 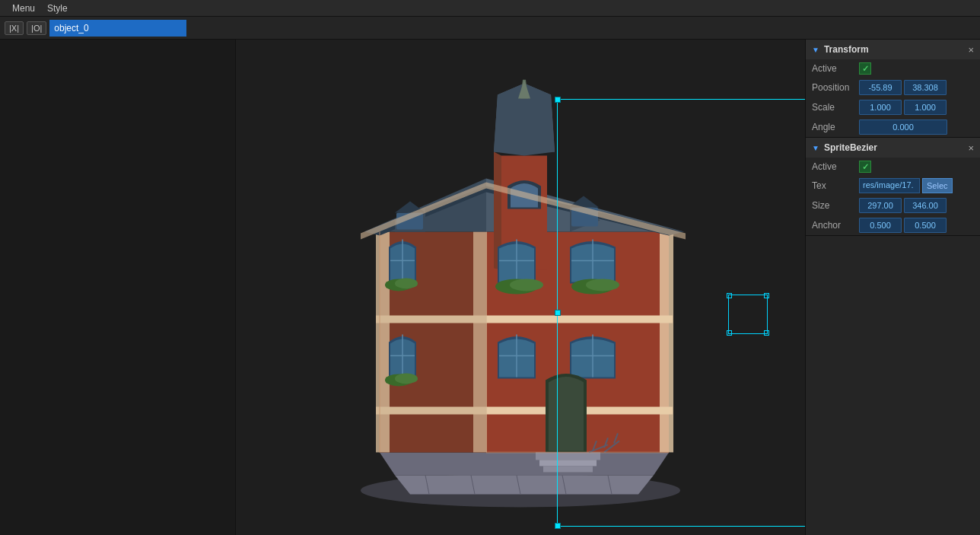 What do you see at coordinates (851, 148) in the screenshot?
I see `sprite-bezier-title: SpriteBezier` at bounding box center [851, 148].